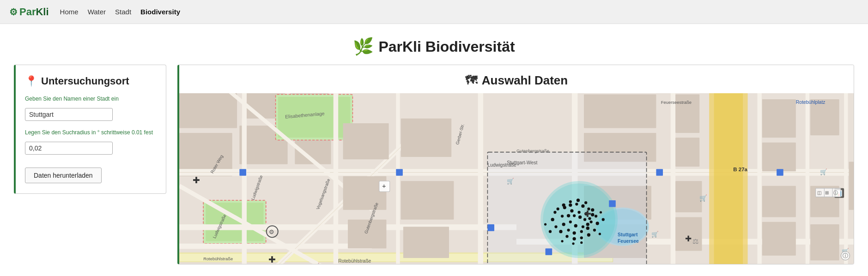 Image resolution: width=868 pixels, height=276 pixels. What do you see at coordinates (85, 81) in the screenshot?
I see `panel-title-text: Untersuchungsort` at bounding box center [85, 81].